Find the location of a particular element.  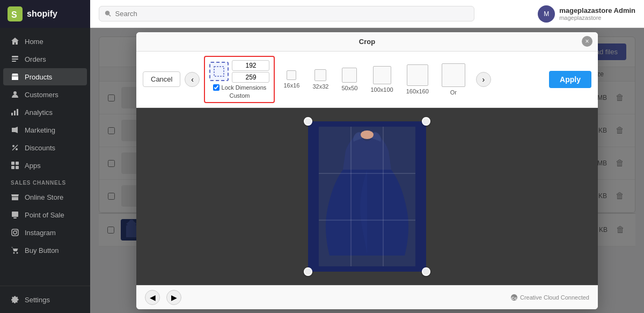

sidebar-item-orders: Orders is located at coordinates (45, 59).